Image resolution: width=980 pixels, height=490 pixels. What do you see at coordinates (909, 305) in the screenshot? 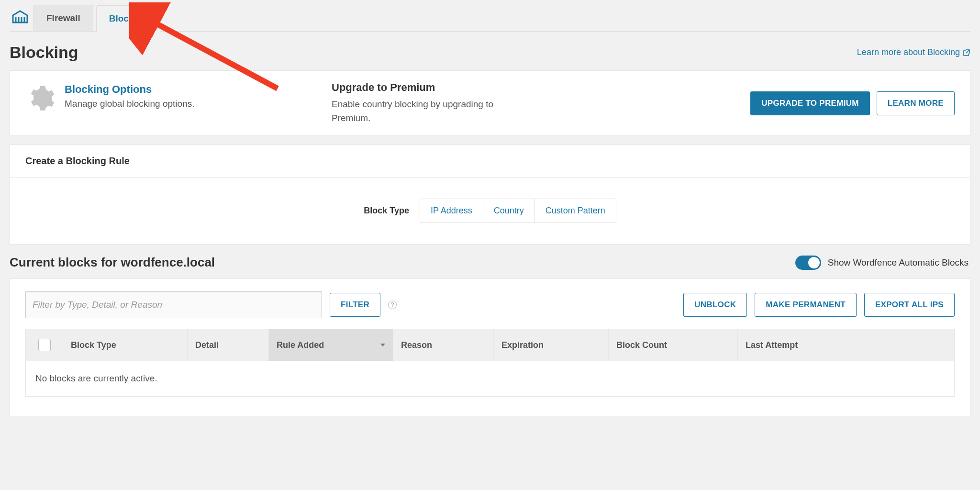
I see `export-all-ips-button: EXPORT ALL IPS` at bounding box center [909, 305].